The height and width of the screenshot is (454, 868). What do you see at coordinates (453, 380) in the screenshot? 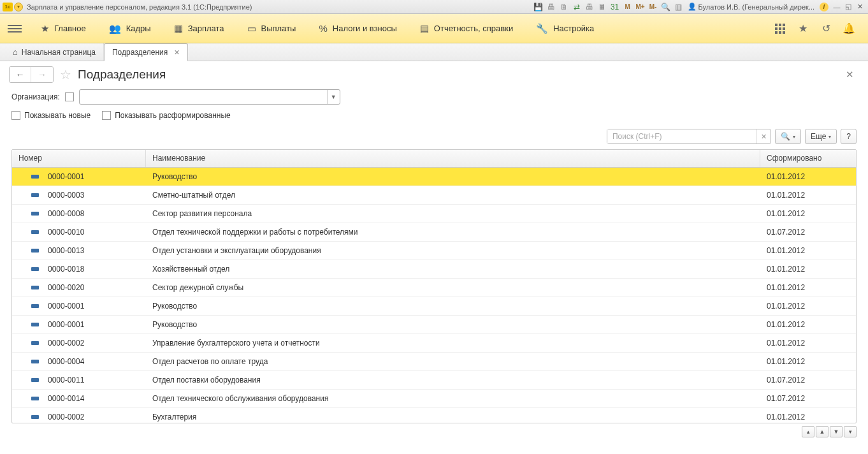
I see `cell-name: Отдел поставки оборудования` at bounding box center [453, 380].